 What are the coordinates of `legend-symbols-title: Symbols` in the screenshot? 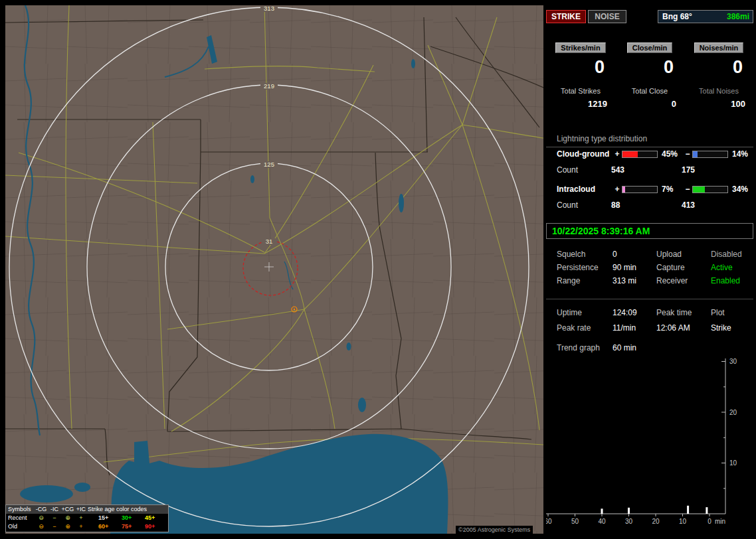 It's located at (21, 510).